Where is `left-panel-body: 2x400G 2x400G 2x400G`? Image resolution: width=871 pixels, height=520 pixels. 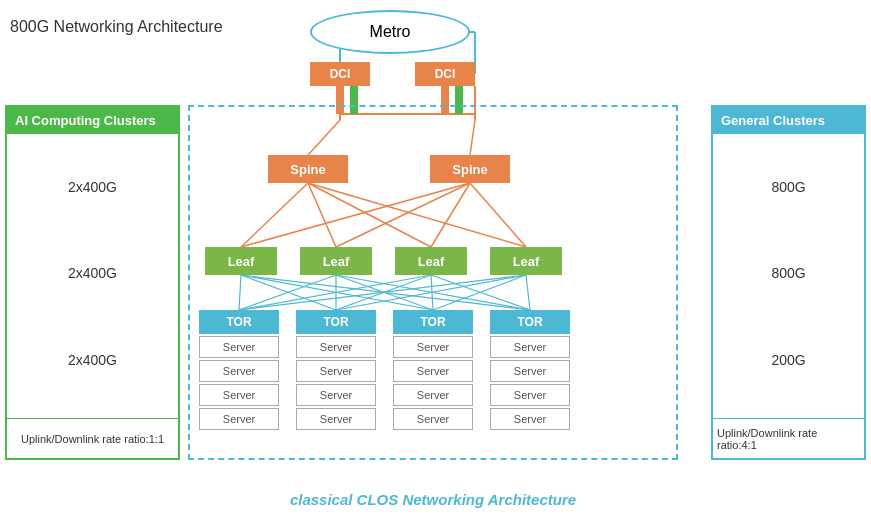 left-panel-body: 2x400G 2x400G 2x400G is located at coordinates (92, 274).